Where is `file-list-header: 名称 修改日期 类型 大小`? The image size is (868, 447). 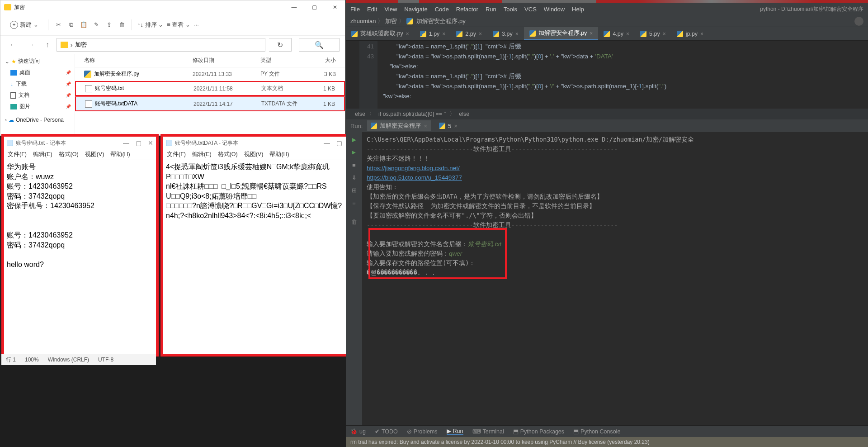 file-list-header: 名称 修改日期 类型 大小 is located at coordinates (210, 61).